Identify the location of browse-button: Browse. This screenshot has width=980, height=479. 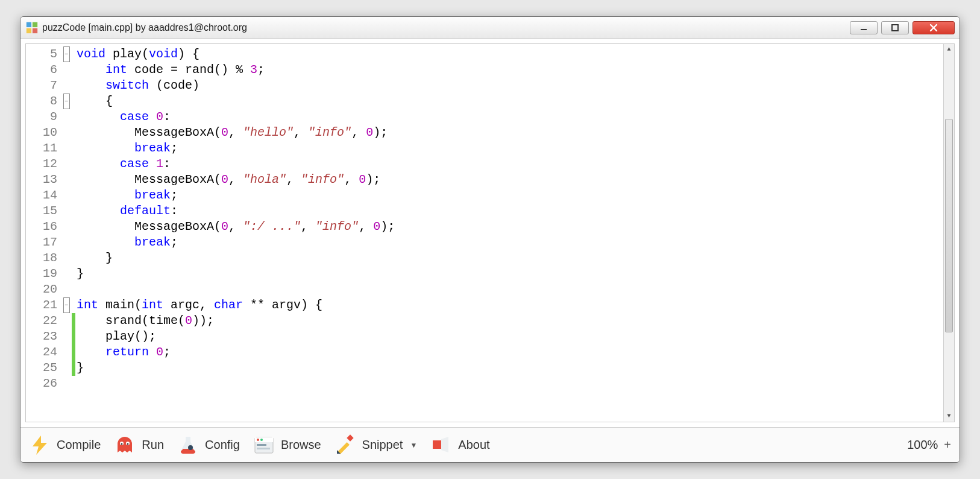
(287, 445).